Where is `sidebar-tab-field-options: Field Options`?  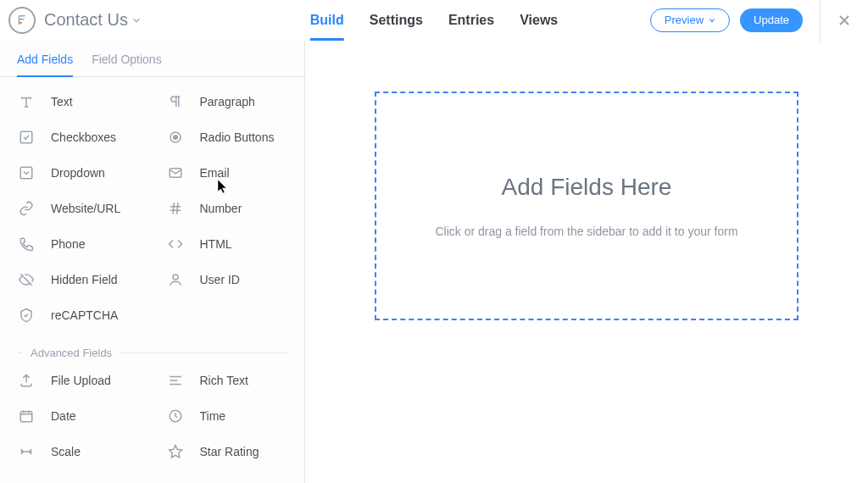
sidebar-tab-field-options: Field Options is located at coordinates (126, 64).